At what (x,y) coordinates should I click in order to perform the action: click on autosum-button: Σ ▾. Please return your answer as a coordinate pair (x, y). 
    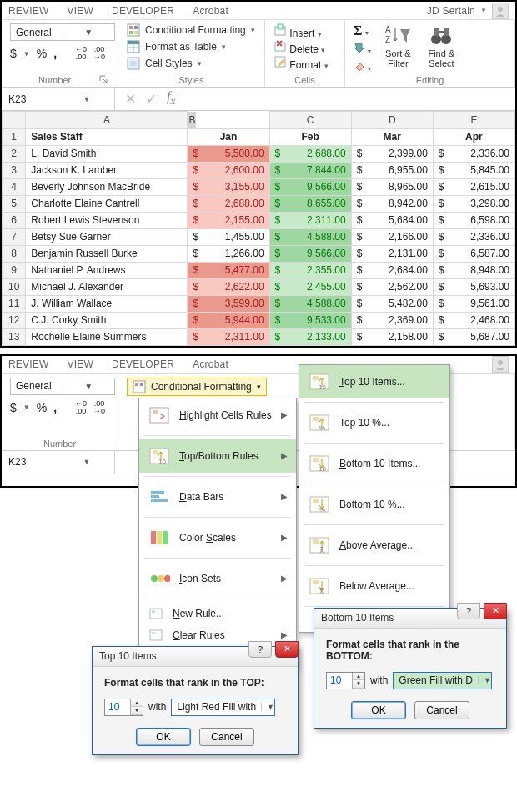
    Looking at the image, I should click on (362, 31).